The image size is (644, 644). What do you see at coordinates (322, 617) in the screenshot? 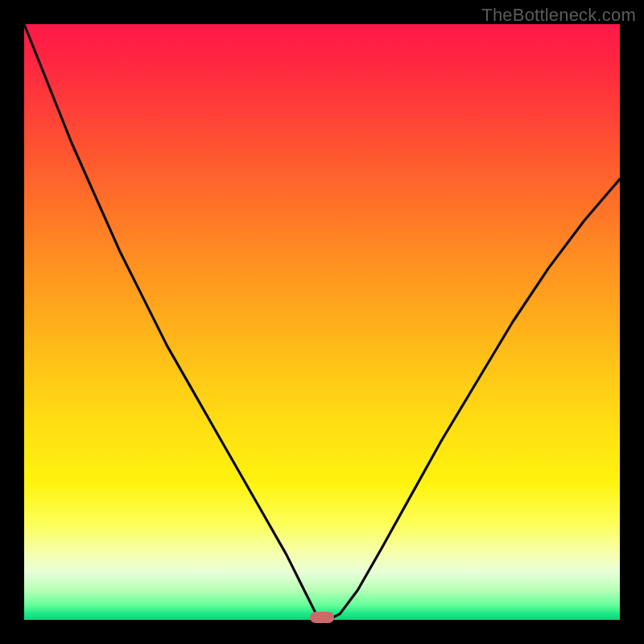
I see `trough-marker` at bounding box center [322, 617].